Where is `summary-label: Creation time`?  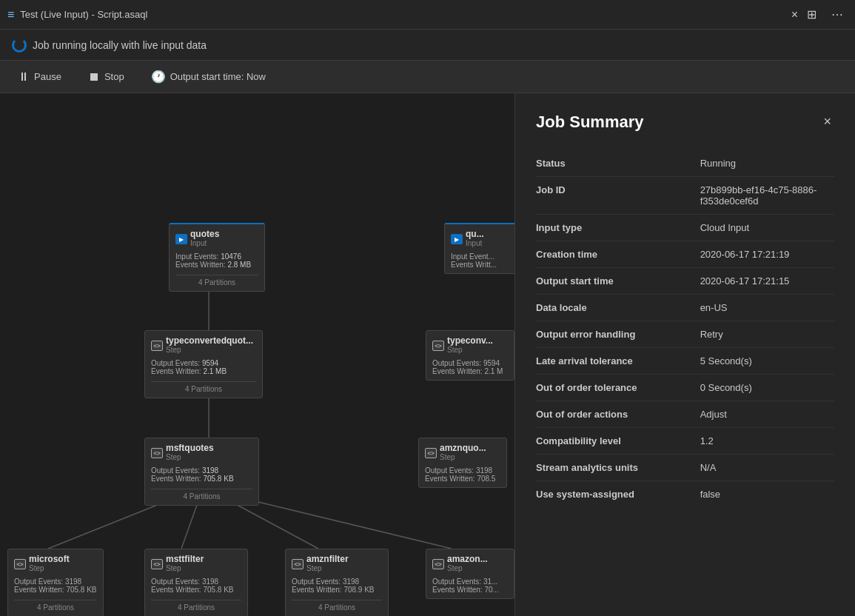 summary-label: Creation time is located at coordinates (618, 255).